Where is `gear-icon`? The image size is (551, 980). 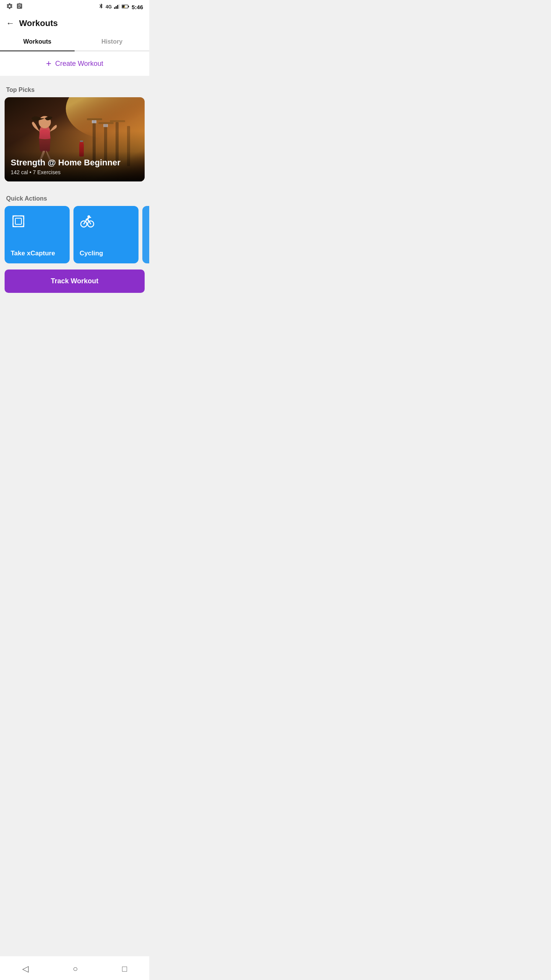
gear-icon is located at coordinates (10, 7).